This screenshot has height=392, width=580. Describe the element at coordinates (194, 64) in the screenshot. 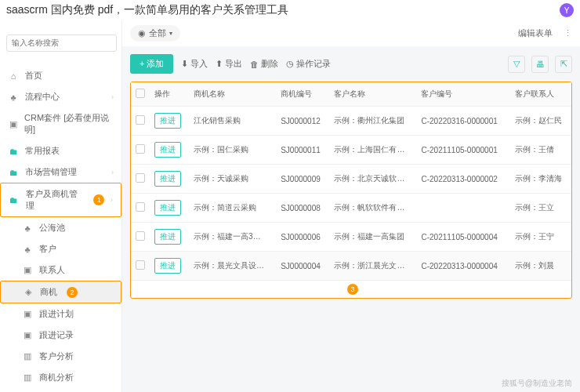

I see `import-link: ⬇ 导入` at that location.